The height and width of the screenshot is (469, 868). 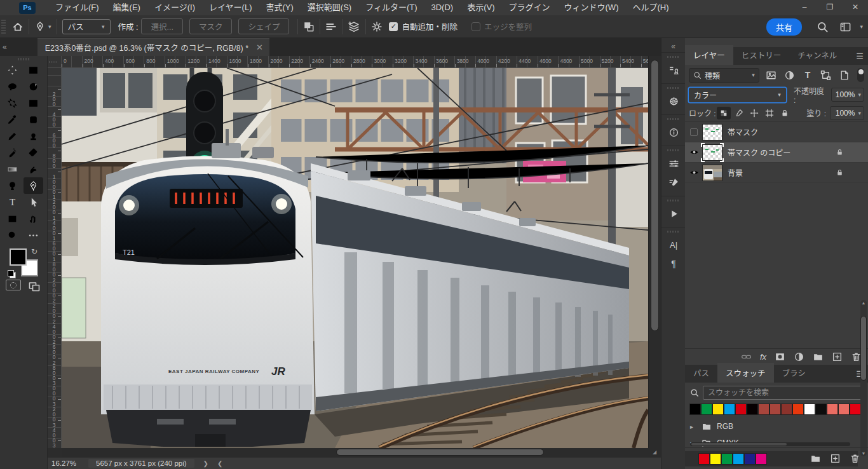 I want to click on new-group-icon, so click(x=818, y=357).